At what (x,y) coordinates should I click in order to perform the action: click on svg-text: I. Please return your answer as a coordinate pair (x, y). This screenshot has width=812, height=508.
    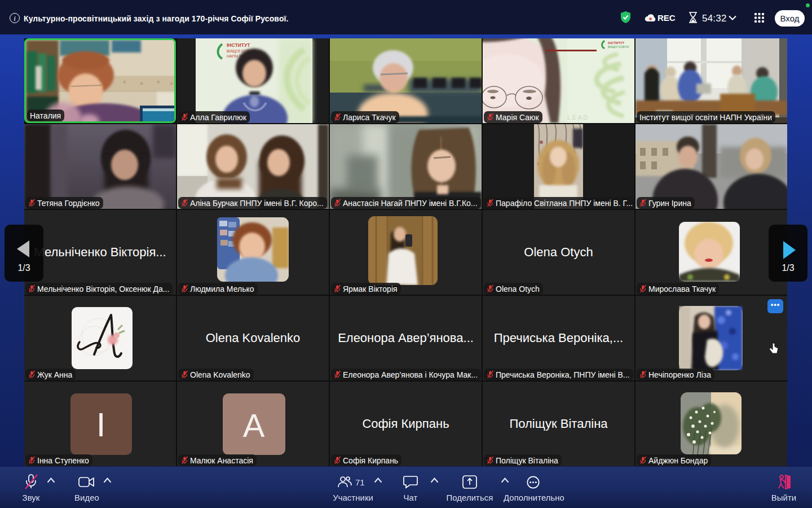
    Looking at the image, I should click on (102, 424).